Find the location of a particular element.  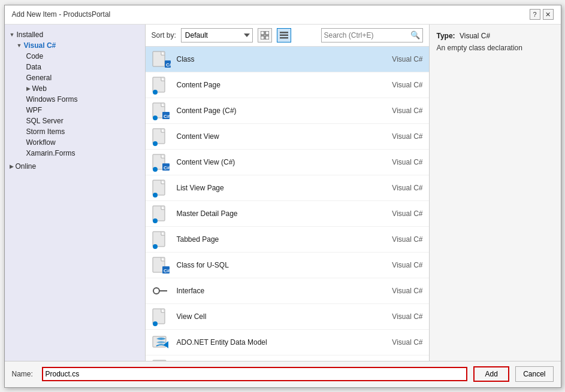

list-item: Content View Visual C# is located at coordinates (288, 136).